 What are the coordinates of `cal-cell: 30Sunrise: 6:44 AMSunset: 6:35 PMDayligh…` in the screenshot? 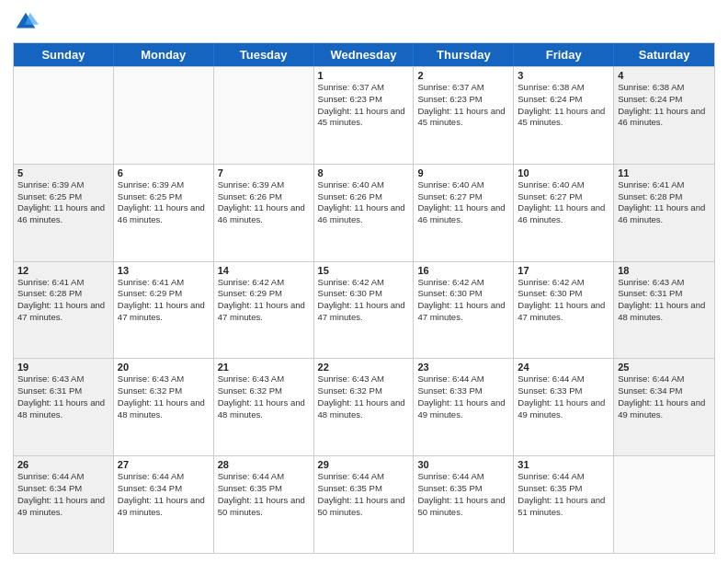 It's located at (463, 504).